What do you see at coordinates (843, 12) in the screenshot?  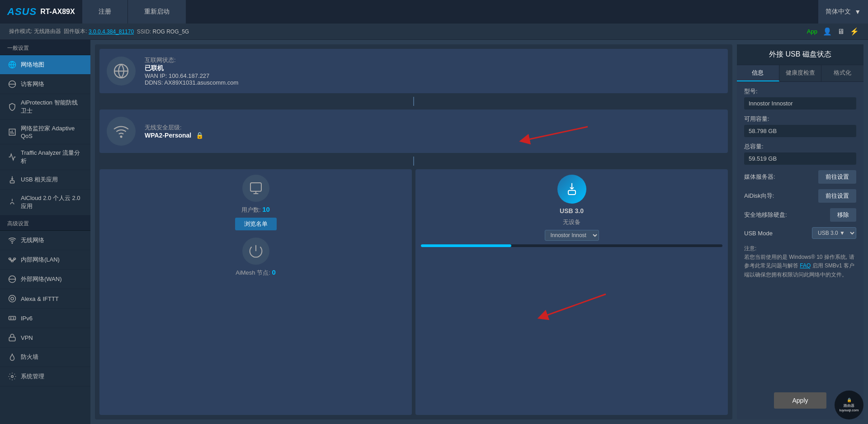 I see `language-selector: 简体中文 ▼` at bounding box center [843, 12].